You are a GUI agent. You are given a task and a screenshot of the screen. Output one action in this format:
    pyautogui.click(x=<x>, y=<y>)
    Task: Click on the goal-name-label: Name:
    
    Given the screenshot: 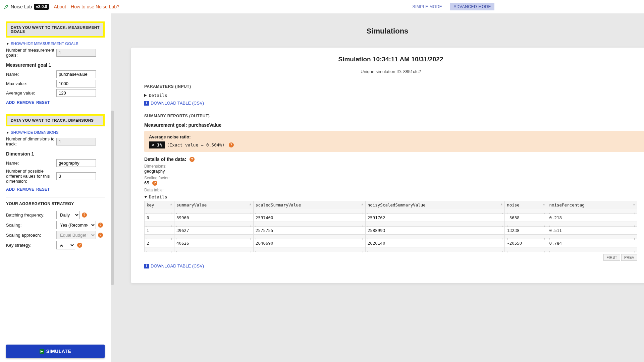 What is the action you would take?
    pyautogui.click(x=31, y=74)
    